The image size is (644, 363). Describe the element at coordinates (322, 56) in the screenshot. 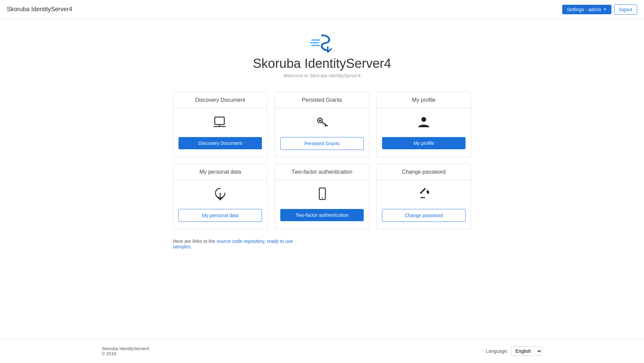

I see `logo-area: Skoruba IdentityServer4 Welcome to Skoru…` at that location.